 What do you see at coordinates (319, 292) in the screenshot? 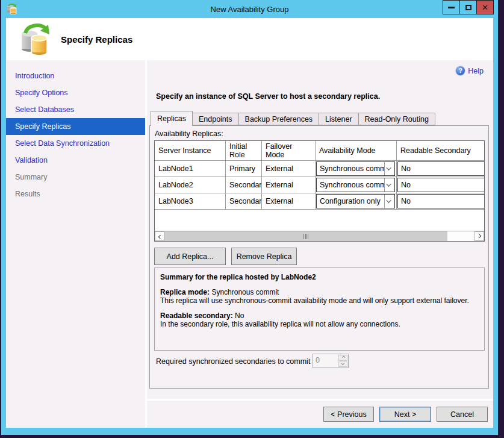
I see `replica-mode-line: Replica mode: Synchronous commit` at bounding box center [319, 292].